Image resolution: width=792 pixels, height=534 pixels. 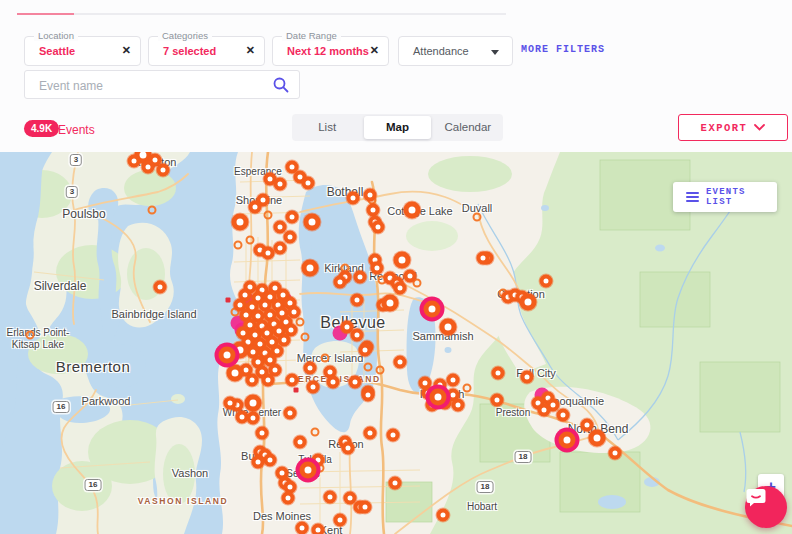 What do you see at coordinates (456, 51) in the screenshot?
I see `attendance-dropdown: Attendance` at bounding box center [456, 51].